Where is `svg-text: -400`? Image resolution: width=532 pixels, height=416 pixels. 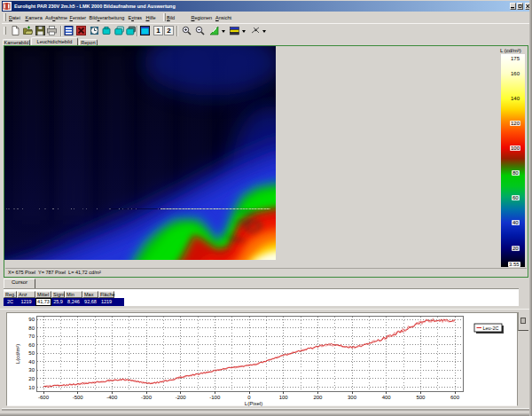 svg-text: -400 is located at coordinates (112, 397).